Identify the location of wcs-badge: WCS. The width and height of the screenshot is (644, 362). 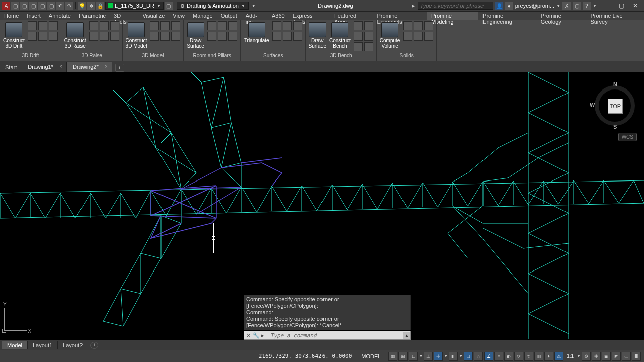
(628, 137).